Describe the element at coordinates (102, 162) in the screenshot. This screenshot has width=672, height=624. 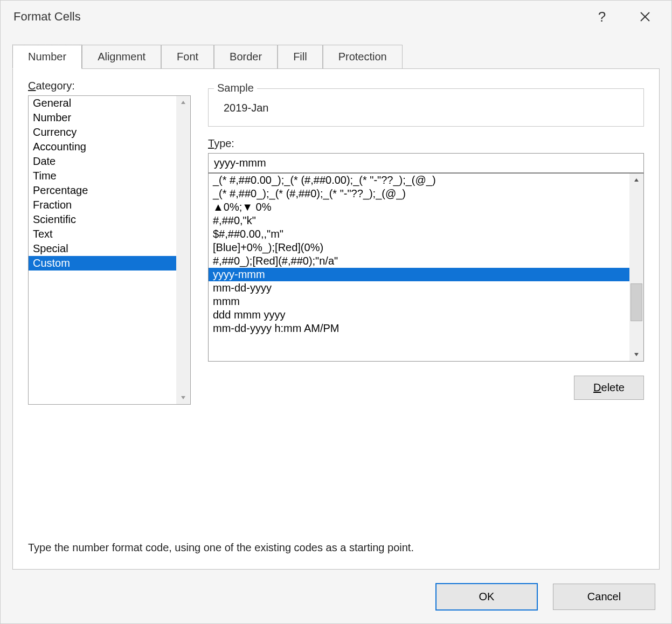
I see `category-item-date: Date` at that location.